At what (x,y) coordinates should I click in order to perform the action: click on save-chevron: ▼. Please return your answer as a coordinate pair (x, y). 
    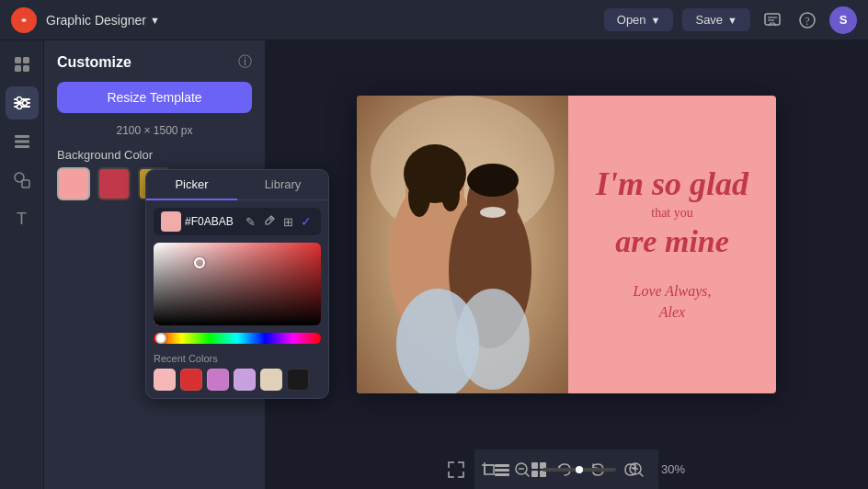
    Looking at the image, I should click on (732, 20).